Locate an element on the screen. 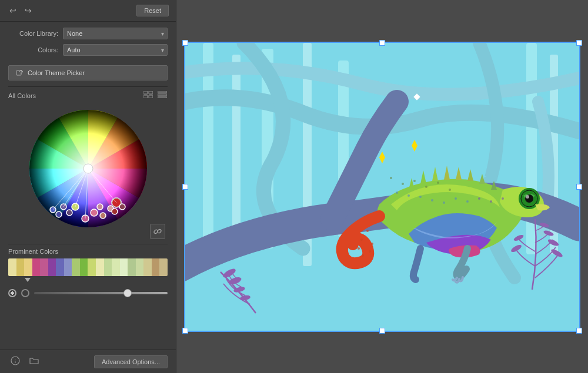 The width and height of the screenshot is (588, 373). info-button: i is located at coordinates (15, 362).